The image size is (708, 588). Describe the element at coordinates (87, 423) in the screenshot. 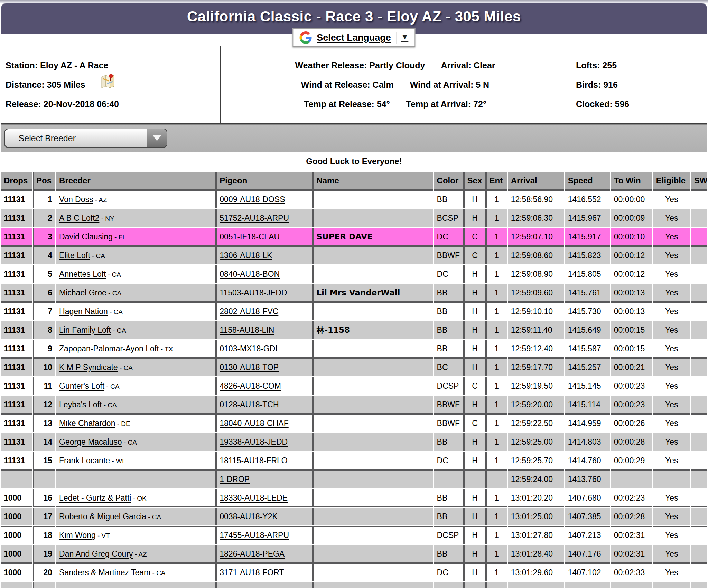

I see `breeder-link: Mike Chafardon` at that location.